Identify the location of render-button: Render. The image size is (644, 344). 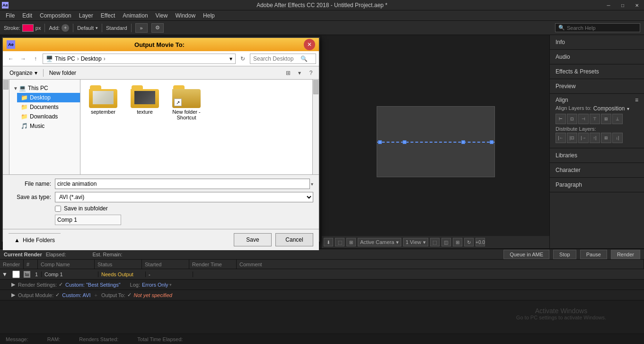
(626, 254).